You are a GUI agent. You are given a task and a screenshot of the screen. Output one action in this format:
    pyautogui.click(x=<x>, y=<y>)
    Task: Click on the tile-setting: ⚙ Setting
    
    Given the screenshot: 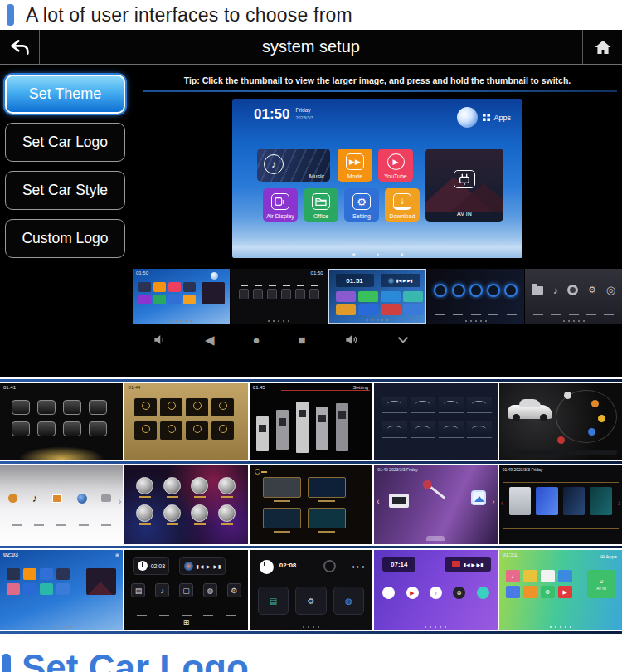 What is the action you would take?
    pyautogui.click(x=362, y=205)
    